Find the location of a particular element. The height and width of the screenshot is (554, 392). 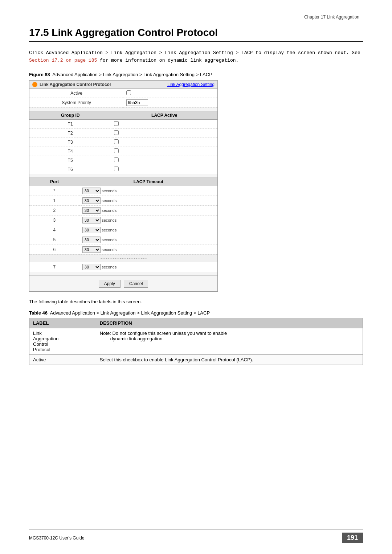

group-t2-checkbox is located at coordinates (116, 133).